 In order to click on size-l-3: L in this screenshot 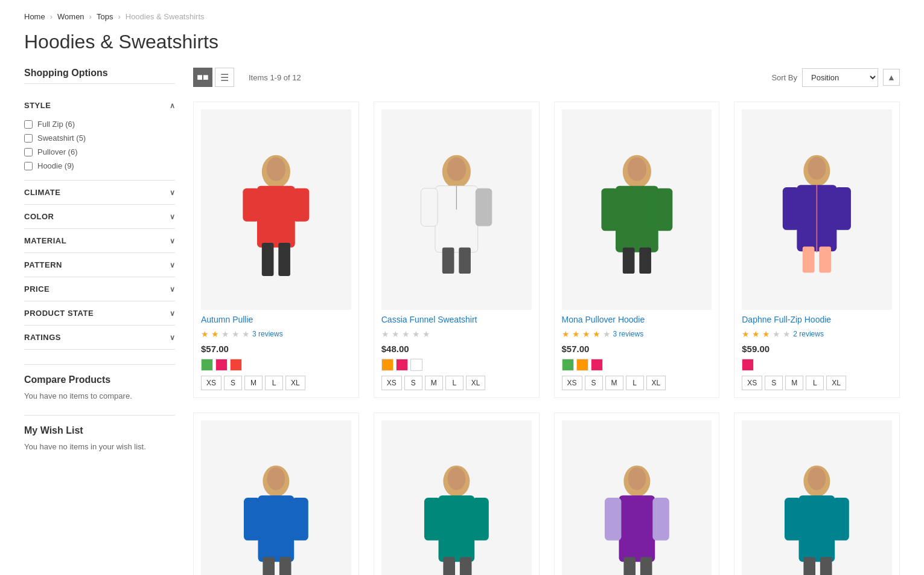, I will do `click(635, 383)`.